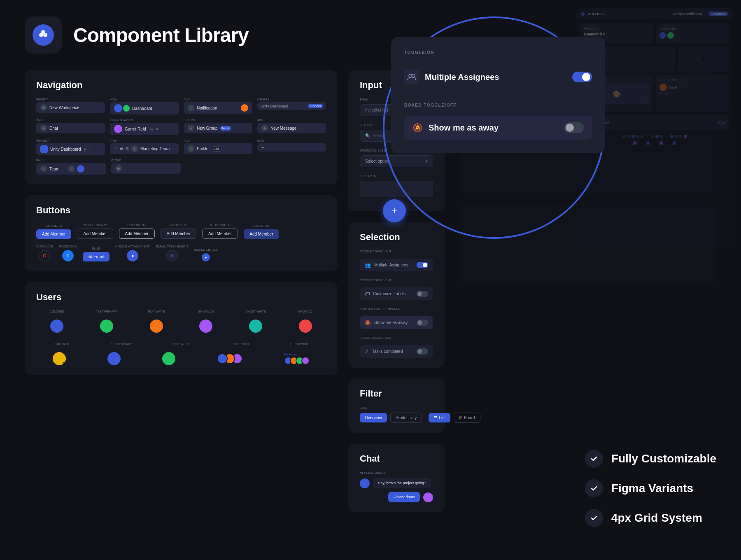  I want to click on navigation-title: Navigation, so click(181, 85).